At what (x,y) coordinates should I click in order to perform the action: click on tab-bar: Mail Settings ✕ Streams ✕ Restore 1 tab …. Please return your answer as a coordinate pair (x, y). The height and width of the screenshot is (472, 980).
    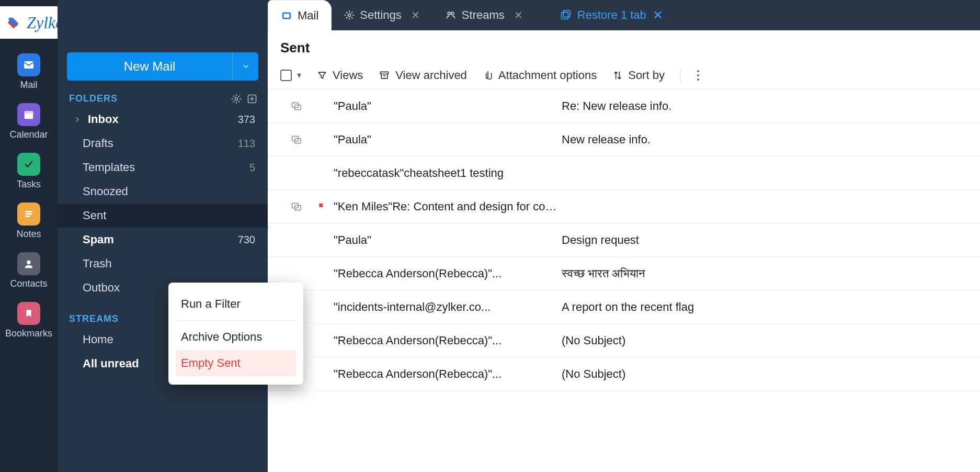
    Looking at the image, I should click on (624, 15).